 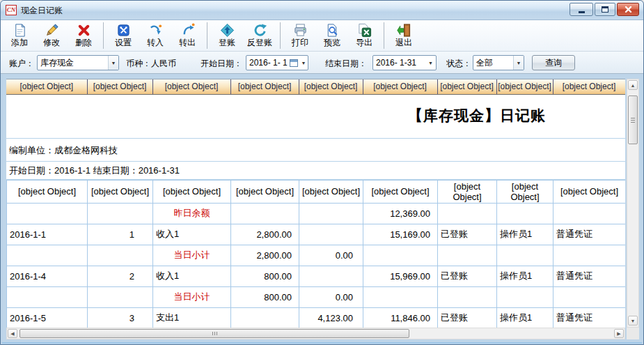 I want to click on table-row: 2016-1-5 3 支出1 4,123.00 11,846.00 已登账 操作…, so click(x=316, y=318).